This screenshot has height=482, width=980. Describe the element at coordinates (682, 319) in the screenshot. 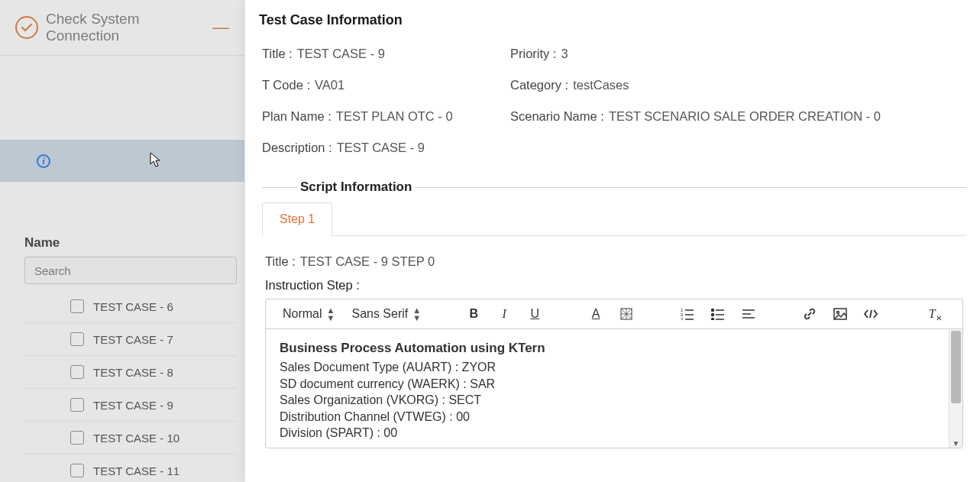

I see `svg-text: 3` at that location.